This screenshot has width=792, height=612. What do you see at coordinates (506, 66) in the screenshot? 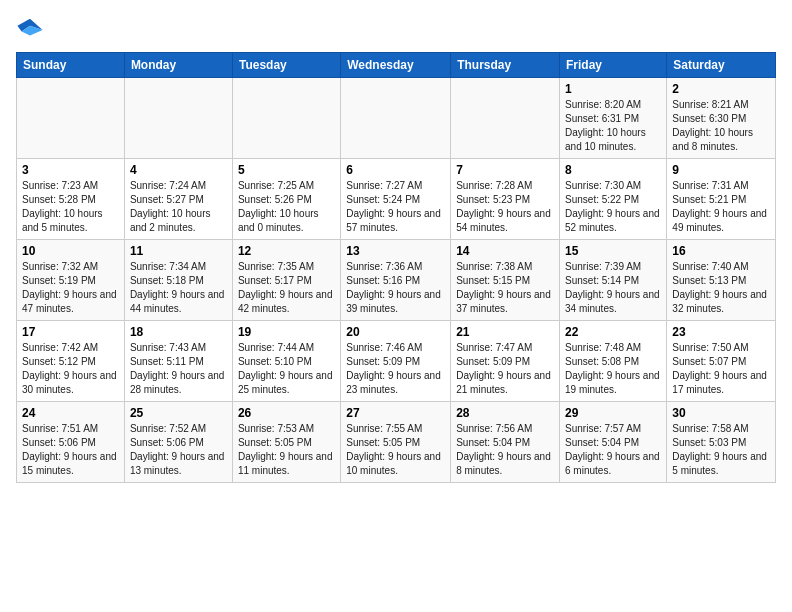
I see `header-day-thursday: Thursday` at bounding box center [506, 66].